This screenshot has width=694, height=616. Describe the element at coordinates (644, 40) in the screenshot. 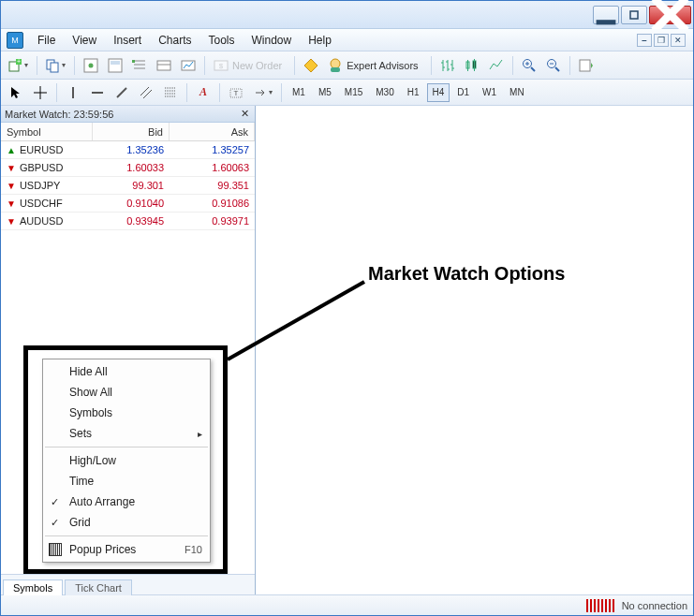

I see `mdi-minimize-button: ‒` at that location.